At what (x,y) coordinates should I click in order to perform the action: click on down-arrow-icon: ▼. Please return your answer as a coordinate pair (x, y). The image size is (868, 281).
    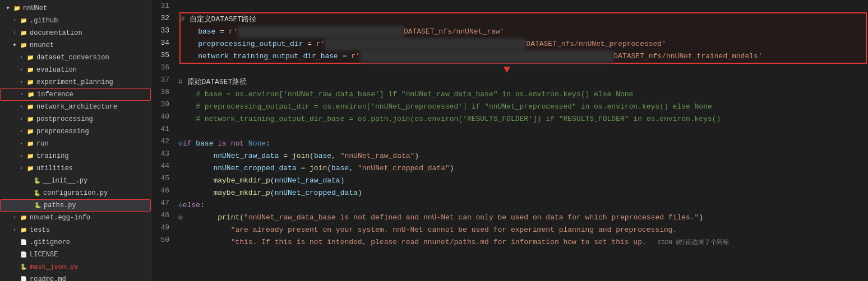
    Looking at the image, I should click on (507, 70).